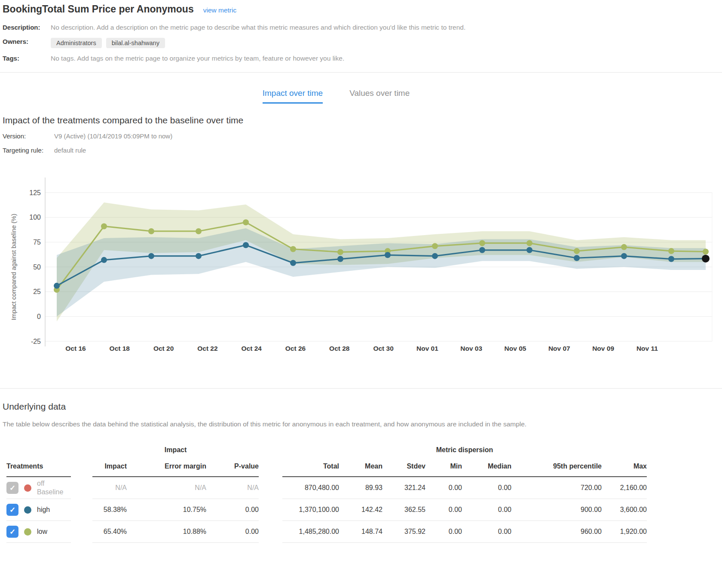 This screenshot has height=588, width=722. I want to click on table-cell: 900.00, so click(557, 510).